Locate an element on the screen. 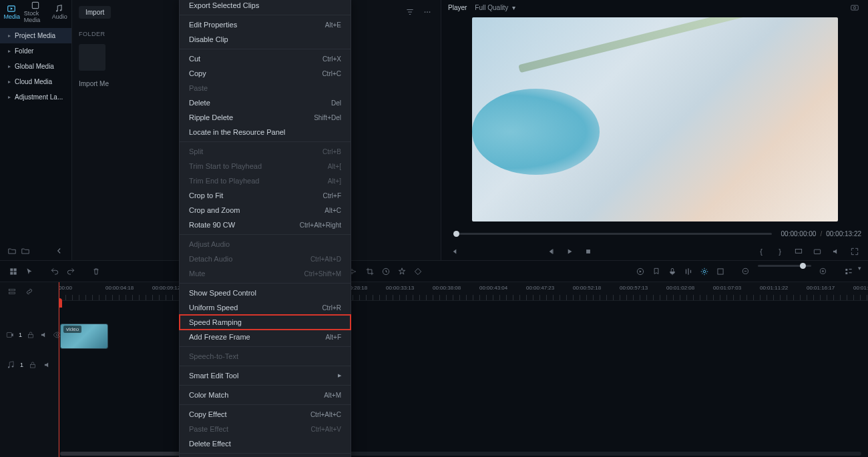  keyframe-icon is located at coordinates (418, 272).